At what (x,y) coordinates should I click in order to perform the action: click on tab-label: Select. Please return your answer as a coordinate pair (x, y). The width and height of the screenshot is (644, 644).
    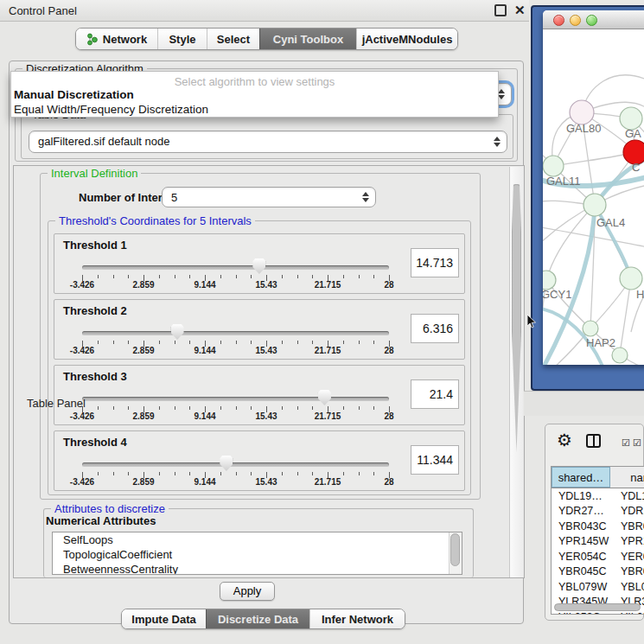
    Looking at the image, I should click on (233, 40).